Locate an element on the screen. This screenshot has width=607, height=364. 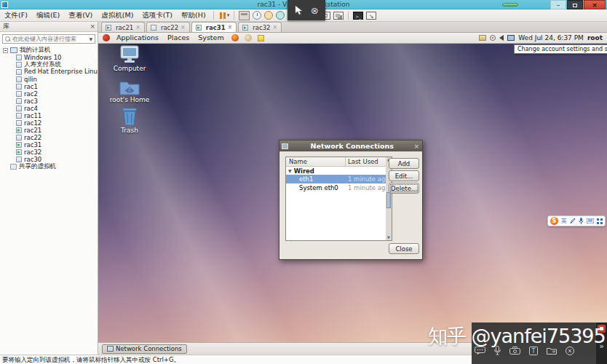
list-scrollbar: ▲ ▼ is located at coordinates (389, 199).